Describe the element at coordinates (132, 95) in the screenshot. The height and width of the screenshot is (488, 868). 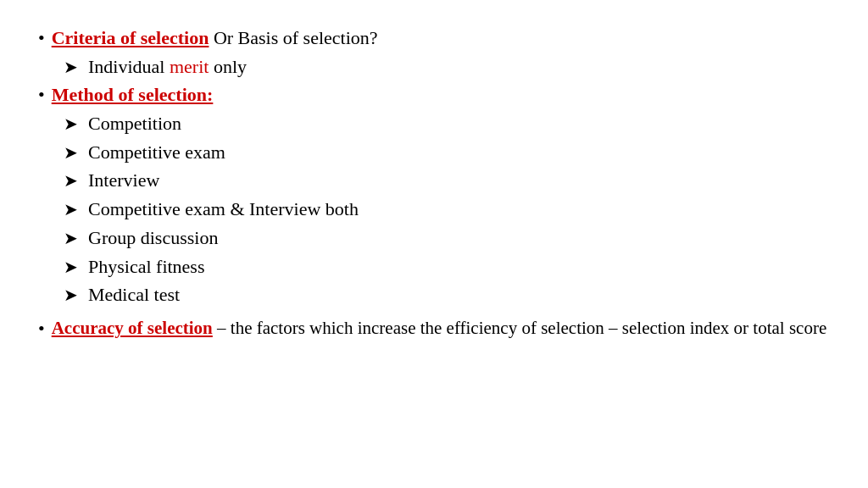
I see `method-heading-text: Method of selection:` at that location.